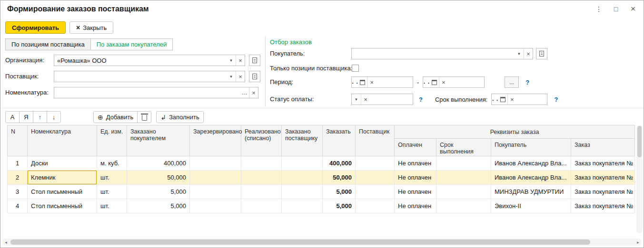 This screenshot has width=644, height=248. What do you see at coordinates (426, 82) in the screenshot?
I see `period-to-value: . .` at bounding box center [426, 82].